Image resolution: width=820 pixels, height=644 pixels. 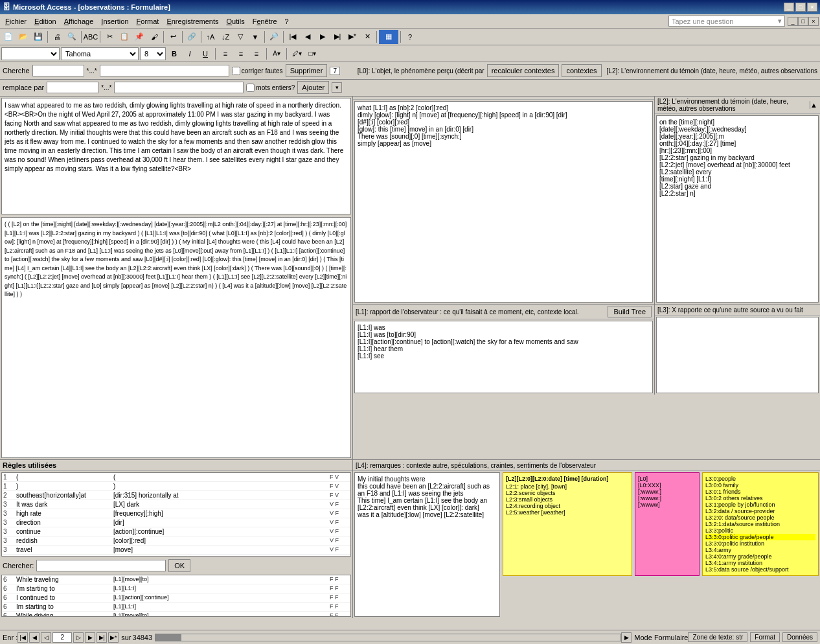 What do you see at coordinates (139, 37) in the screenshot?
I see `paste-button: 📌` at bounding box center [139, 37].